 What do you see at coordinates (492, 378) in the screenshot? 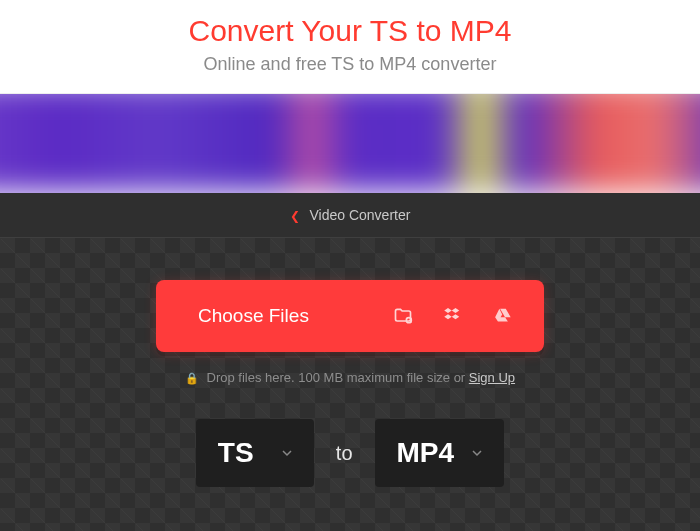
I see `signup-link: Sign Up` at bounding box center [492, 378].